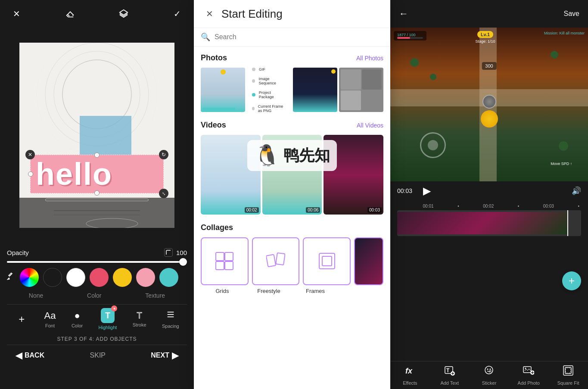 Image resolution: width=588 pixels, height=389 pixels. What do you see at coordinates (11, 277) in the screenshot?
I see `eyedropper-btn` at bounding box center [11, 277].